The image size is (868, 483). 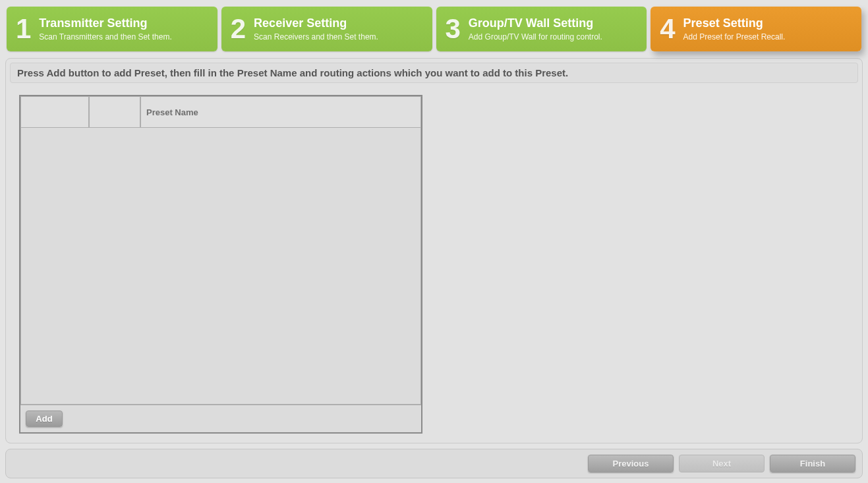 I want to click on instruction-text: Press Add button to add Preset, then fil…, so click(x=434, y=72).